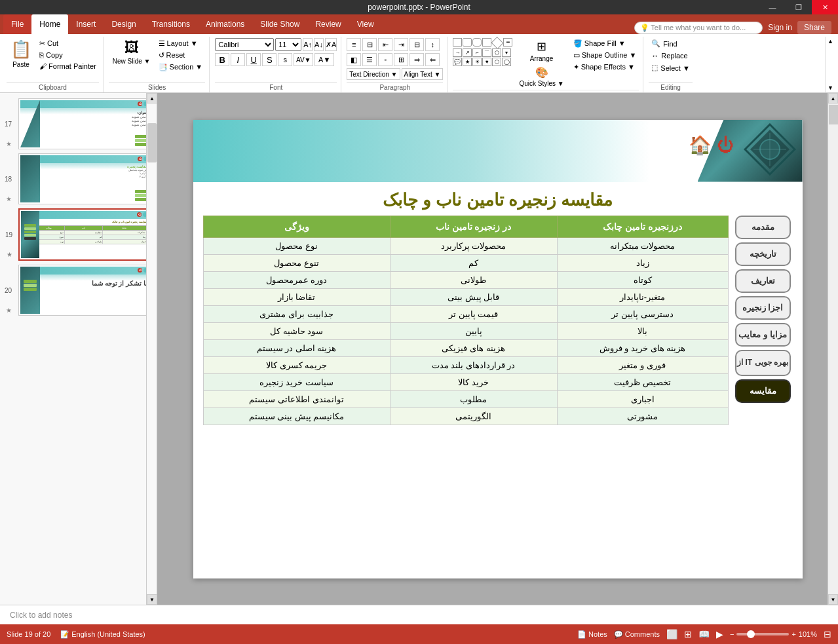 This screenshot has height=644, width=838. Describe the element at coordinates (763, 363) in the screenshot. I see `nav-btn-it: بهره جویی IT از` at that location.